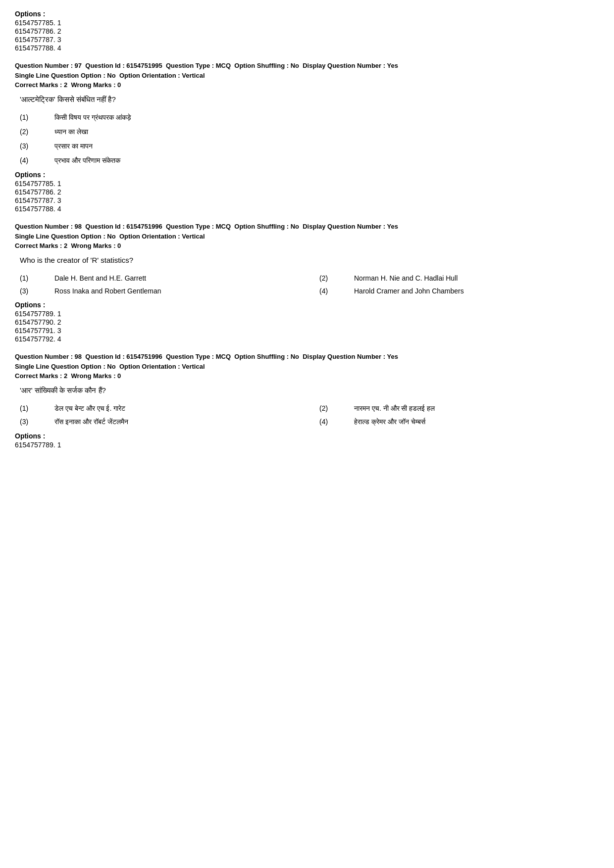 The height and width of the screenshot is (868, 614). Describe the element at coordinates (476, 409) in the screenshot. I see `option-text: नारमन एच. नी और सी हडलई हल` at that location.